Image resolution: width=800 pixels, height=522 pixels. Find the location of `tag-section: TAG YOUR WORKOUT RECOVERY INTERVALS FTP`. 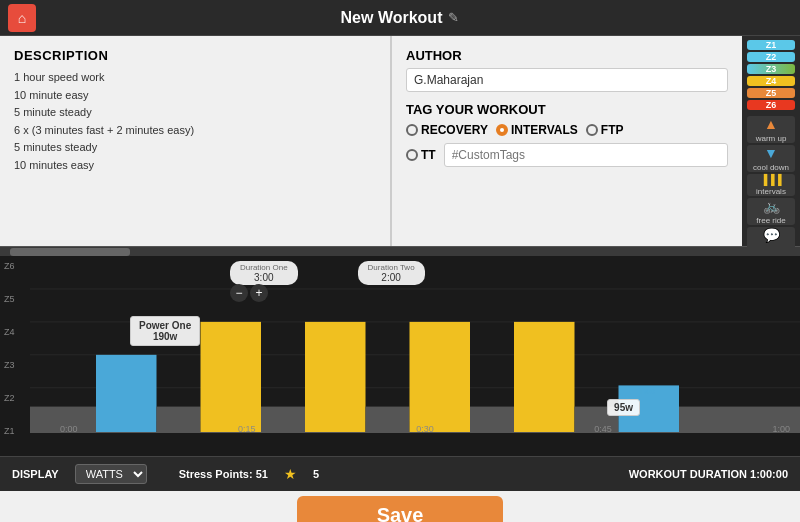

tag-section: TAG YOUR WORKOUT RECOVERY INTERVALS FTP is located at coordinates (567, 134).